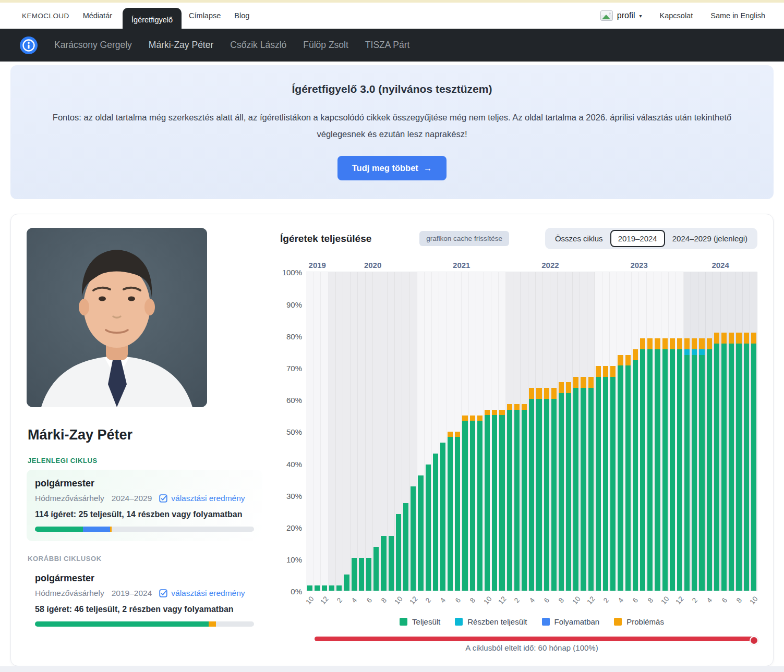 The image size is (784, 672). Describe the element at coordinates (621, 16) in the screenshot. I see `profile-menu: profil ▾` at that location.